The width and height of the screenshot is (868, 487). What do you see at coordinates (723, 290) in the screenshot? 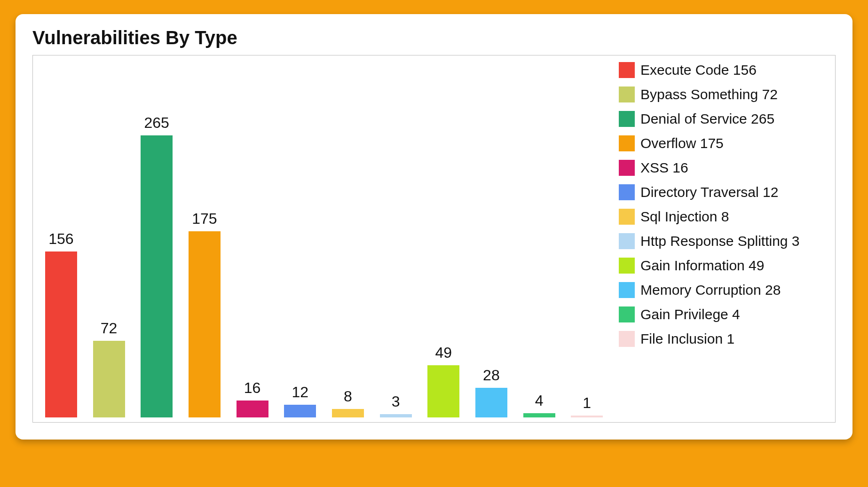
I see `legend-item: Memory Corruption 28` at bounding box center [723, 290].